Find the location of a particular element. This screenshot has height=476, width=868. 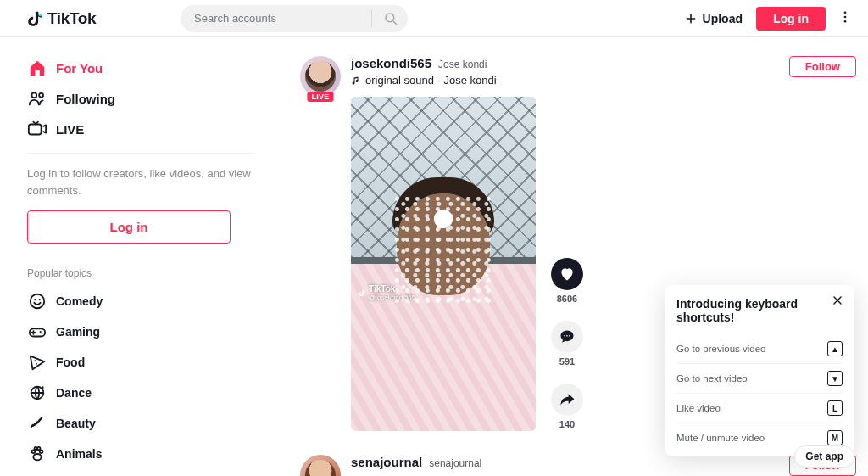

search-icon is located at coordinates (391, 19).